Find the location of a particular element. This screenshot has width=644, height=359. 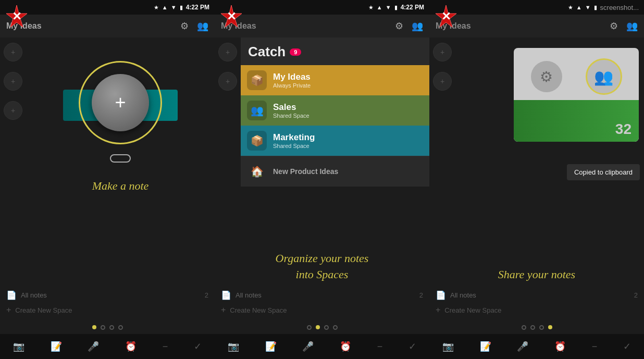

notes-icon-3: 📄 is located at coordinates (441, 295).